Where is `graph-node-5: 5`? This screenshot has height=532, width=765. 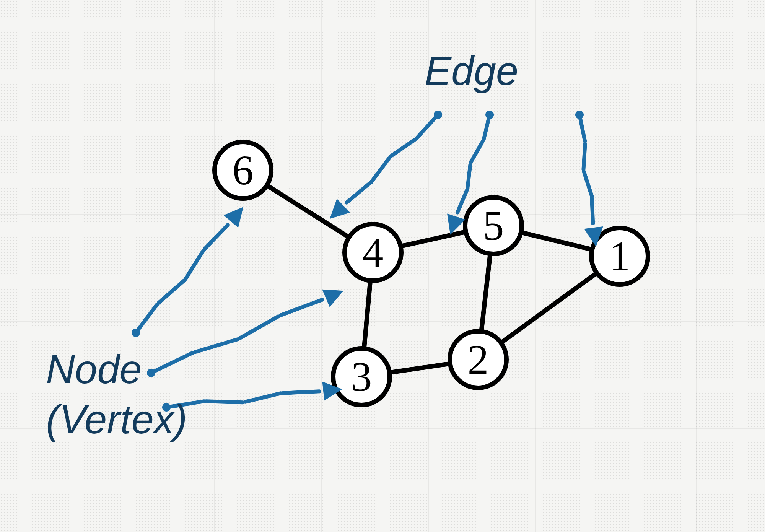 graph-node-5: 5 is located at coordinates (493, 226).